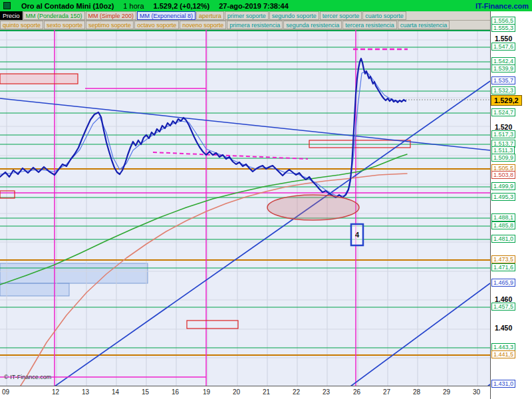  Describe the element at coordinates (358, 235) in the screenshot. I see `annotation-label: 4` at that location.